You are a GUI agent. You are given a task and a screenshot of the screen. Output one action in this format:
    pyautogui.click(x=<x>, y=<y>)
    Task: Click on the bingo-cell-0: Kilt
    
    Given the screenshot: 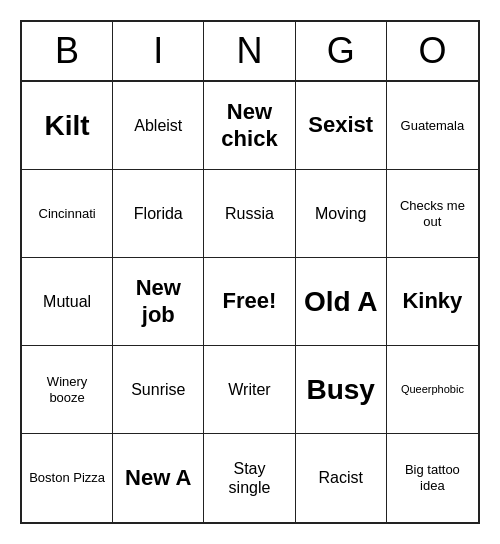 What is the action you would take?
    pyautogui.click(x=68, y=126)
    